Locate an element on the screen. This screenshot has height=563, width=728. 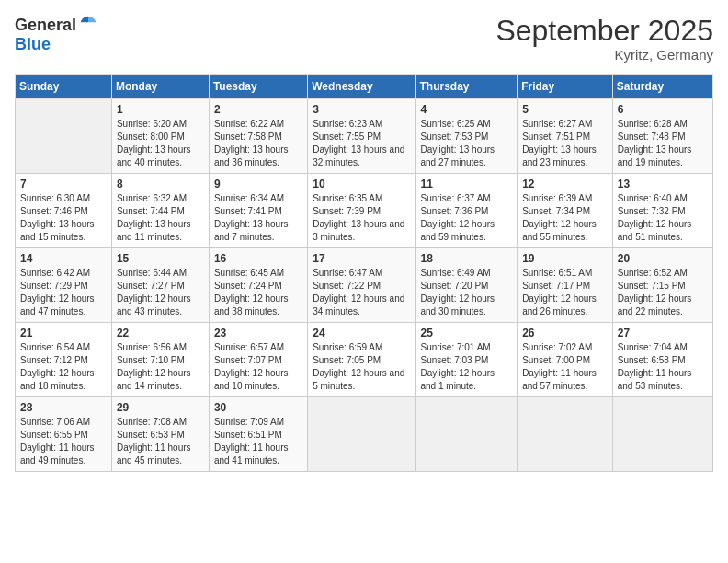
day-number: 3 is located at coordinates (361, 109).